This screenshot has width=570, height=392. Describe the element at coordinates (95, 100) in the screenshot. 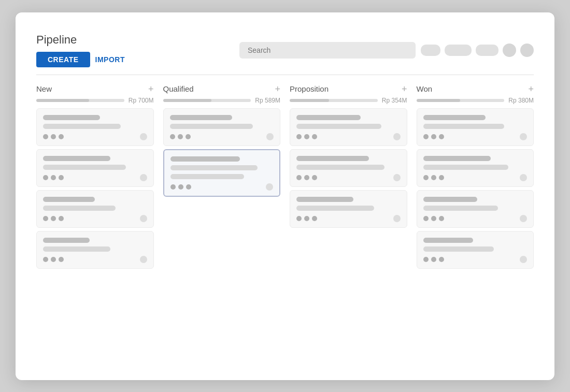

I see `column-meta-new: Rp 700M` at that location.